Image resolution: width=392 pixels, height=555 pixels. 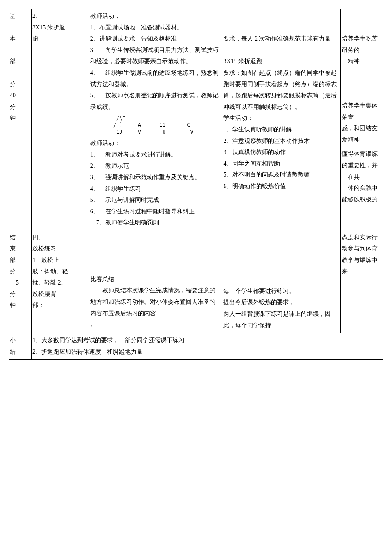 What do you see at coordinates (208, 346) in the screenshot?
I see `summary-body-cell: 1、大多数同学达到考试的要求，一部分同学还需课下练习 2、折返跑应加强转体速度，…` at bounding box center [208, 346].